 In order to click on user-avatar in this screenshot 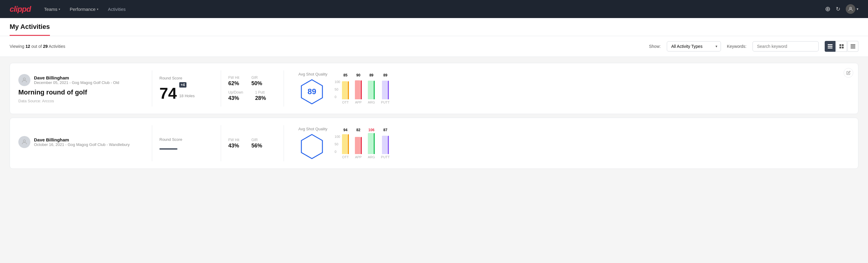, I will do `click(850, 9)`.